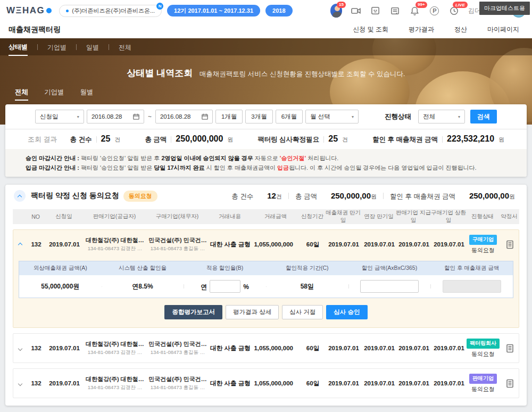 The height and width of the screenshot is (412, 532). What do you see at coordinates (454, 11) in the screenshot?
I see `live-button: LIVE` at bounding box center [454, 11].